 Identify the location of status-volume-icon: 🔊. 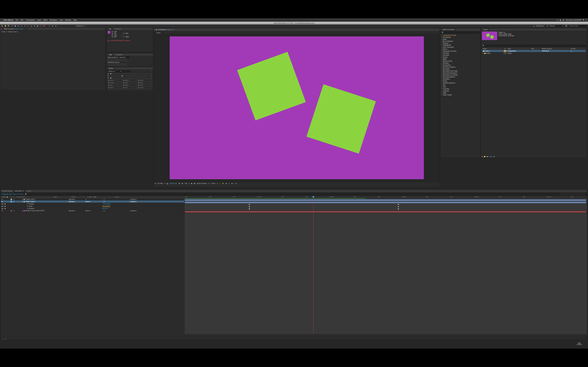
(564, 20).